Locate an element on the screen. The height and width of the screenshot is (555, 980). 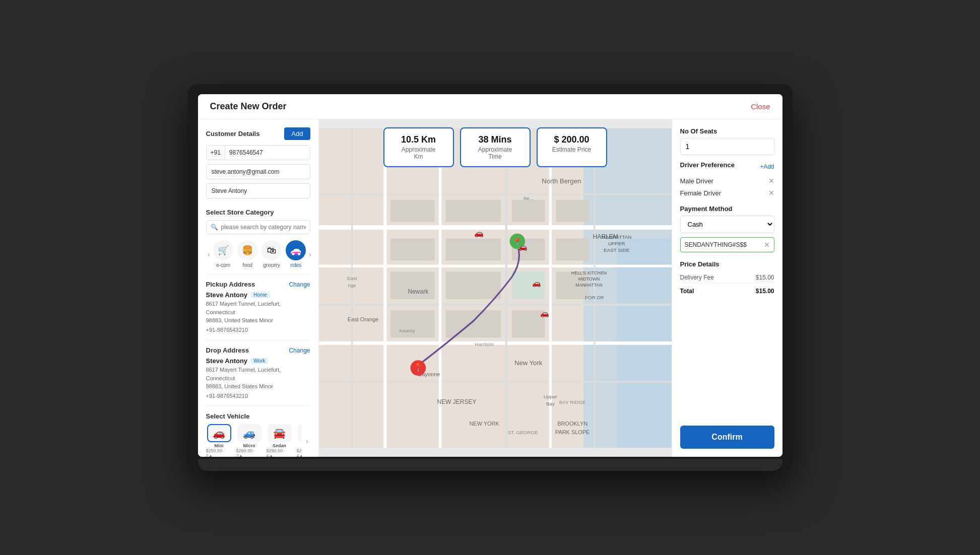
vehicle-sedan: 🚘 Sedan $290.50 · 4▲ is located at coordinates (280, 440).